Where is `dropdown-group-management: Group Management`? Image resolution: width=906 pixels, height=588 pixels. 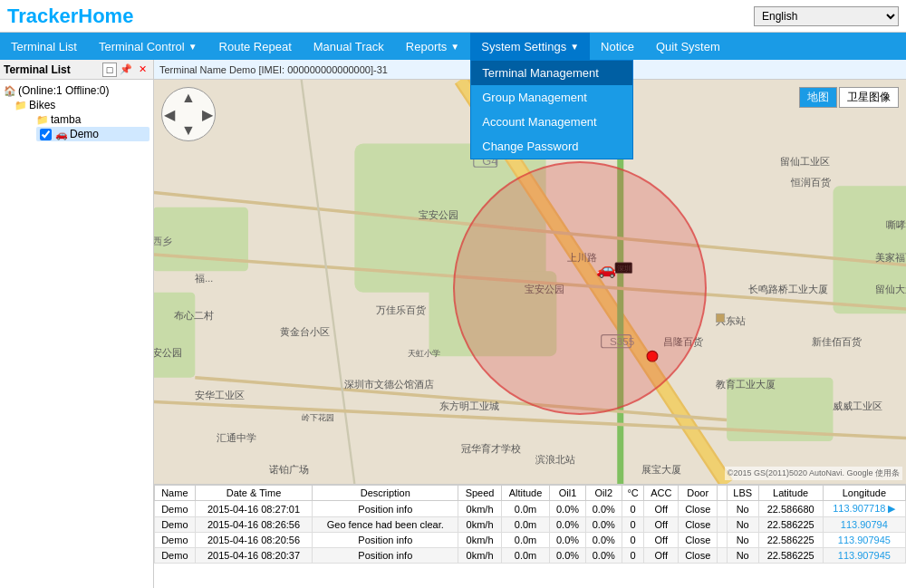
dropdown-group-management: Group Management is located at coordinates (552, 98).